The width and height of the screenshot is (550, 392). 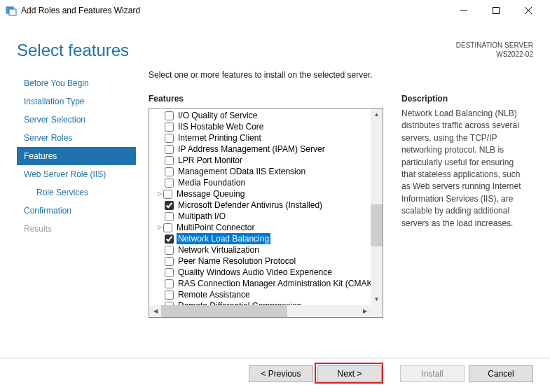 I want to click on titlebar: Add Roles and Features Wizard, so click(x=275, y=10).